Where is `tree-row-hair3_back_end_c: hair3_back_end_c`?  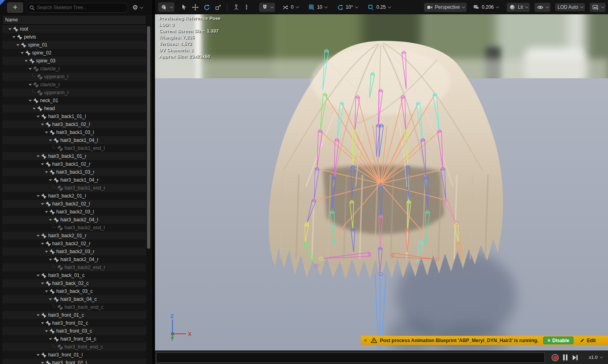
tree-row-hair3_back_end_c: hair3_back_end_c is located at coordinates (74, 307).